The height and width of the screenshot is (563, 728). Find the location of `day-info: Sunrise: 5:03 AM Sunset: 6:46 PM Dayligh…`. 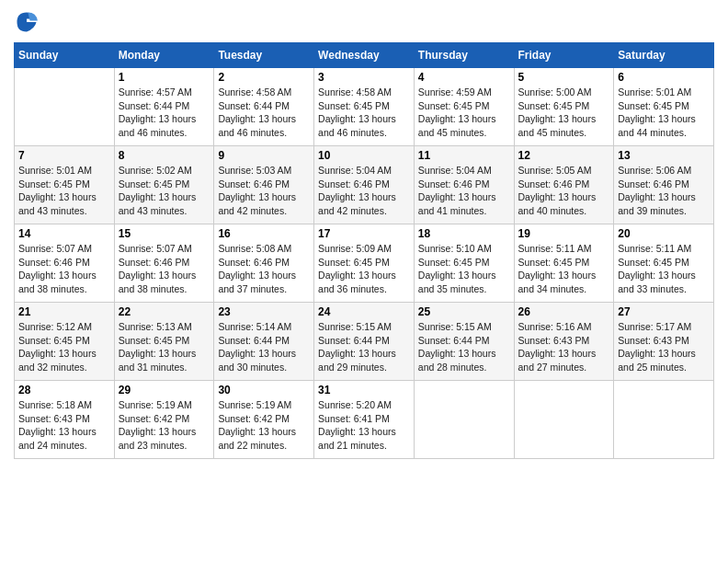

day-info: Sunrise: 5:03 AM Sunset: 6:46 PM Dayligh… is located at coordinates (264, 191).